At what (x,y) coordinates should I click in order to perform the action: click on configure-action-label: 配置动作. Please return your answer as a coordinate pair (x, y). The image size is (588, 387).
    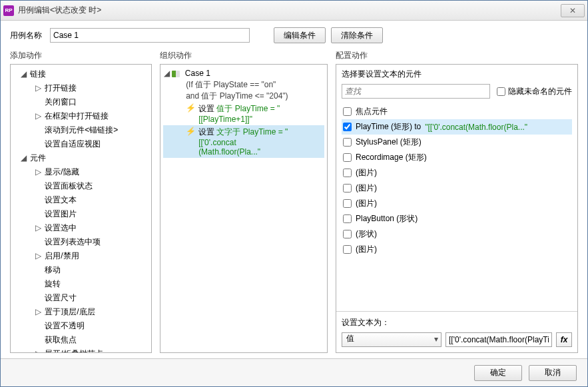
    Looking at the image, I should click on (457, 56).